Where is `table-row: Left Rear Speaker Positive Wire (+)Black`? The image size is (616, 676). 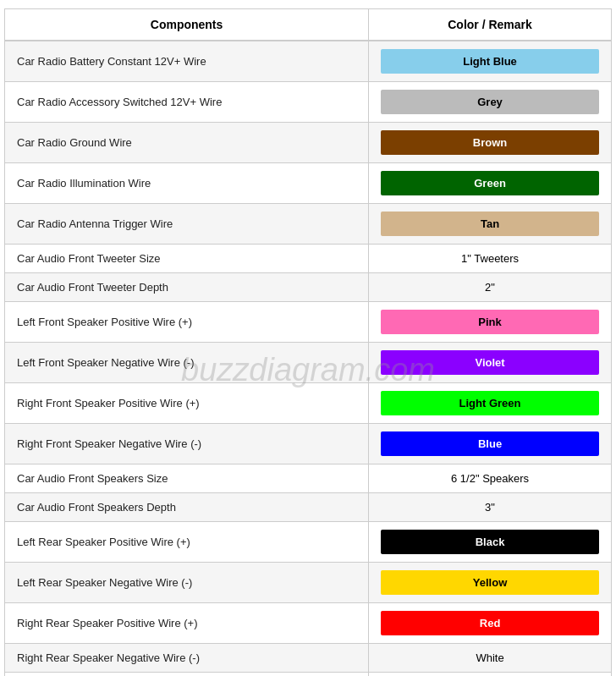
table-row: Left Rear Speaker Positive Wire (+)Black is located at coordinates (308, 542).